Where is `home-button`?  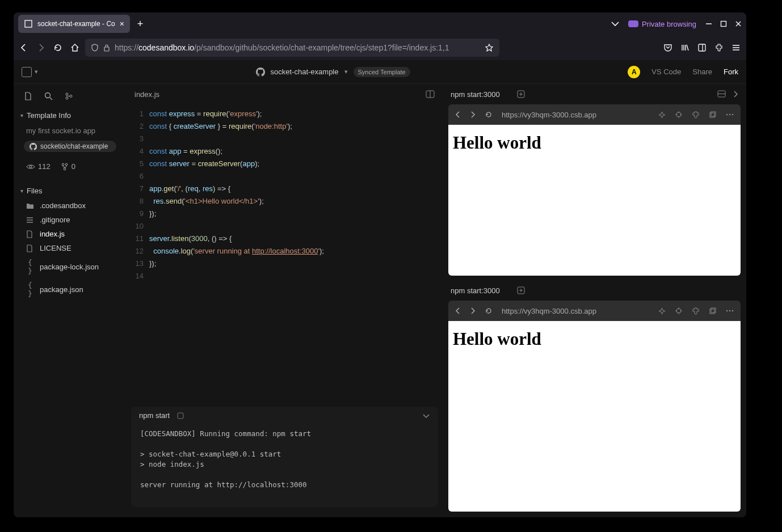
home-button is located at coordinates (75, 48).